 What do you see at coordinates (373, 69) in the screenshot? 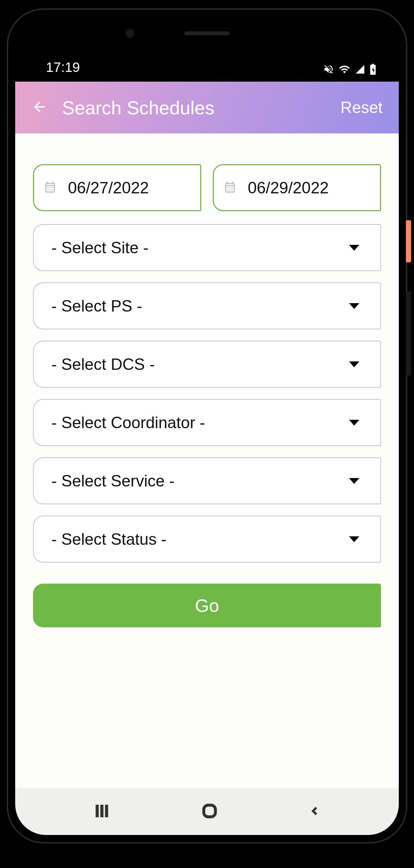
I see `battery-icon` at bounding box center [373, 69].